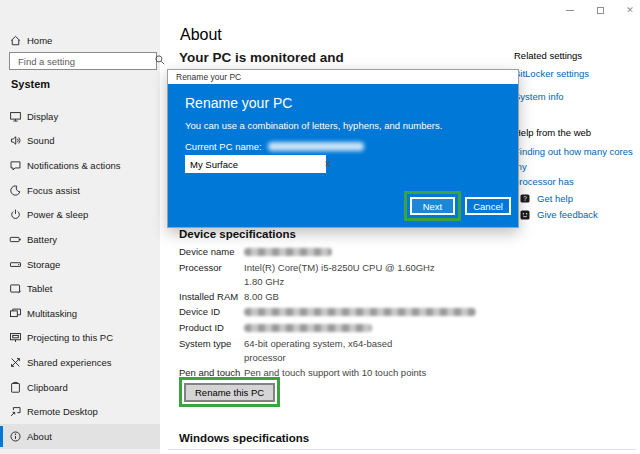 The width and height of the screenshot is (640, 454). I want to click on system-info-link: System info, so click(539, 96).